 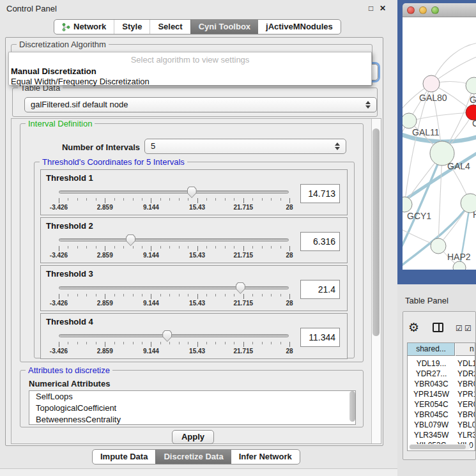 What do you see at coordinates (353, 406) in the screenshot?
I see `list-scrollbar-thumb` at bounding box center [353, 406].